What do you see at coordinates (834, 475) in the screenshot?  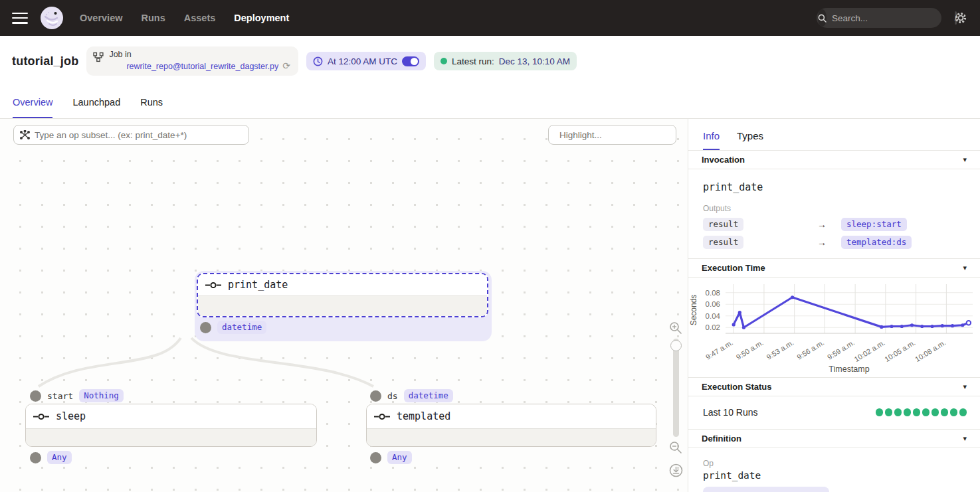 I see `definition-op-name: print_date` at bounding box center [834, 475].